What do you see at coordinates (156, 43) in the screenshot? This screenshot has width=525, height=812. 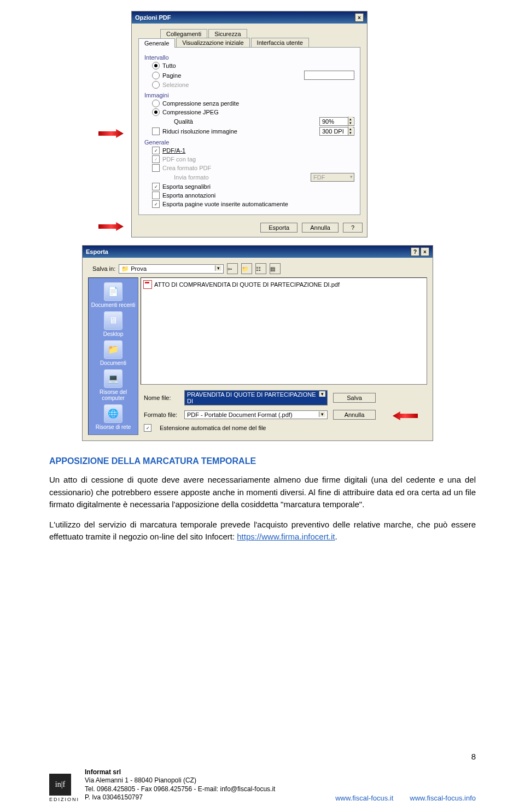 I see `tab-generale: Generale` at bounding box center [156, 43].